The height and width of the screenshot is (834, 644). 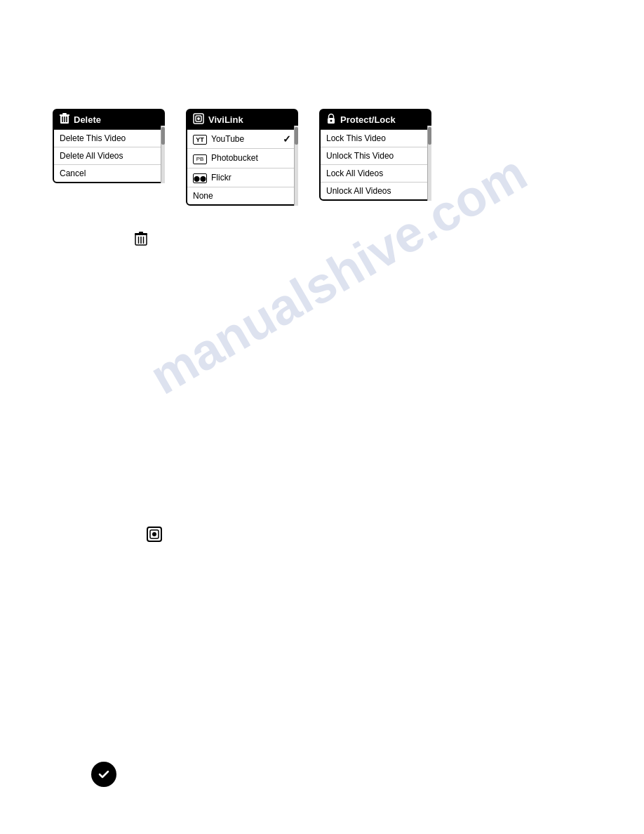 What do you see at coordinates (375, 156) in the screenshot?
I see `unlock-this-video-item: Unlock This Video` at bounding box center [375, 156].